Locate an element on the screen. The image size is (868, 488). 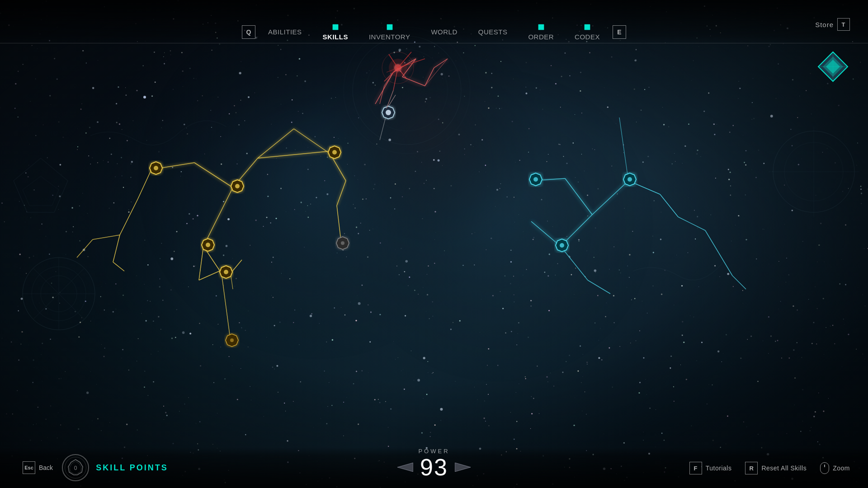
nav-label-quests: Quests is located at coordinates (493, 32).